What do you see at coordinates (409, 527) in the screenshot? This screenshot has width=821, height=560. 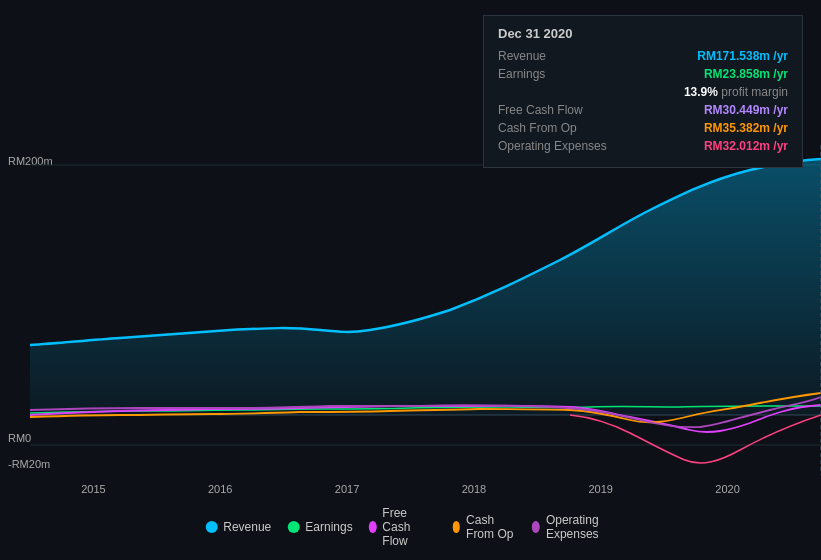 I see `legend-label-fcf: Free Cash Flow` at bounding box center [409, 527].